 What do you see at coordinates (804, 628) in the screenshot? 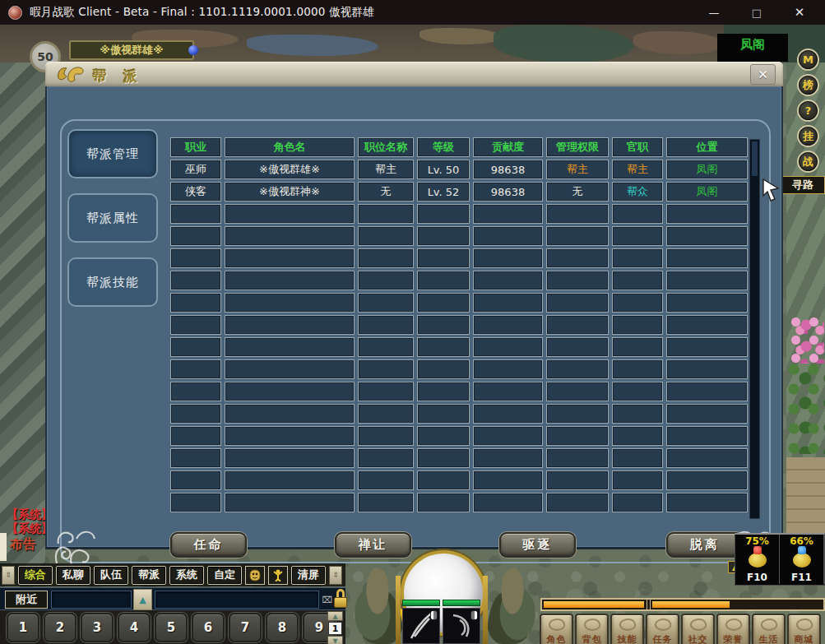
I see `menu-stone-button: 商城` at bounding box center [804, 628].